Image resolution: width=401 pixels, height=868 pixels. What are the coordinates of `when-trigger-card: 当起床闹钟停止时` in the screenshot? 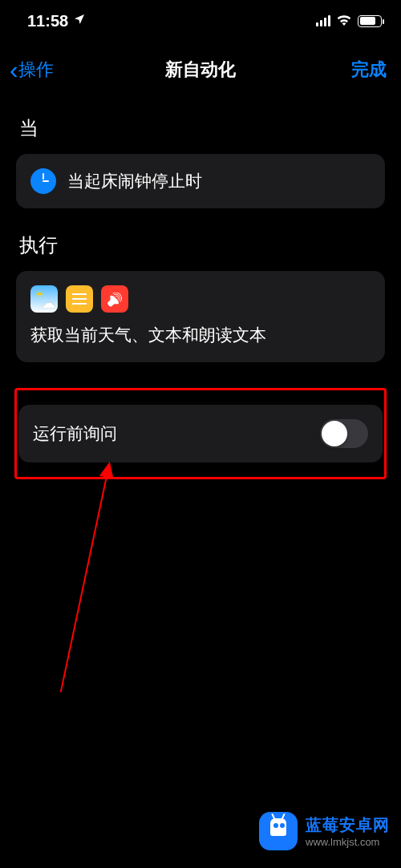 It's located at (200, 181).